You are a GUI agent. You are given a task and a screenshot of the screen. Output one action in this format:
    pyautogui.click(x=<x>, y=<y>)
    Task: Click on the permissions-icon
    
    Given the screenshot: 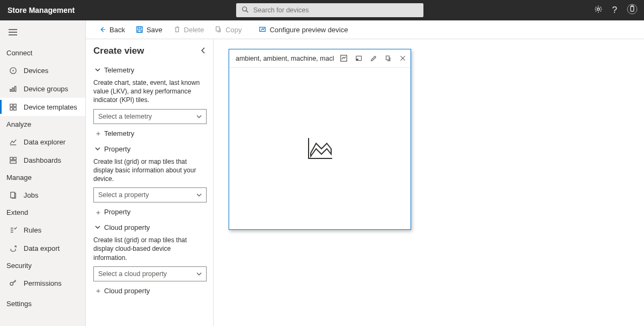 What is the action you would take?
    pyautogui.click(x=13, y=284)
    